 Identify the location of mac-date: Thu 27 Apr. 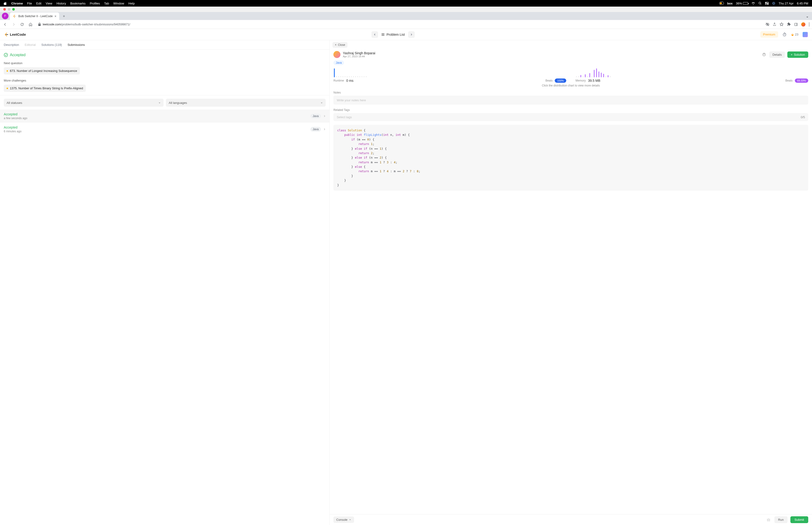
(786, 3).